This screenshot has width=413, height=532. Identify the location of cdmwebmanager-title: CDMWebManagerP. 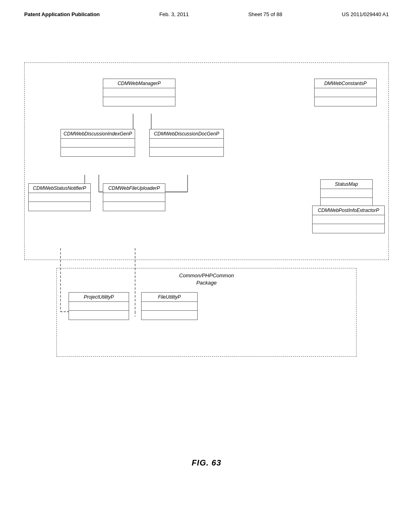
(139, 84).